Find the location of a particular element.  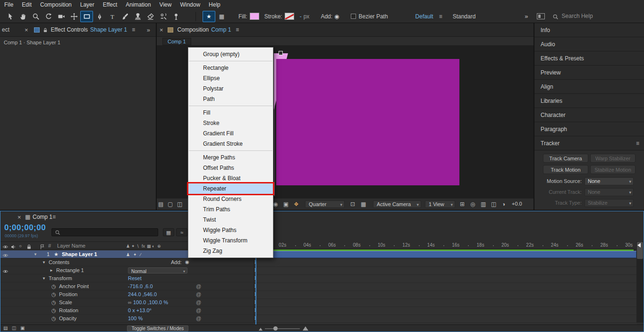

menu-item-polystar: Polystar is located at coordinates (230, 89).